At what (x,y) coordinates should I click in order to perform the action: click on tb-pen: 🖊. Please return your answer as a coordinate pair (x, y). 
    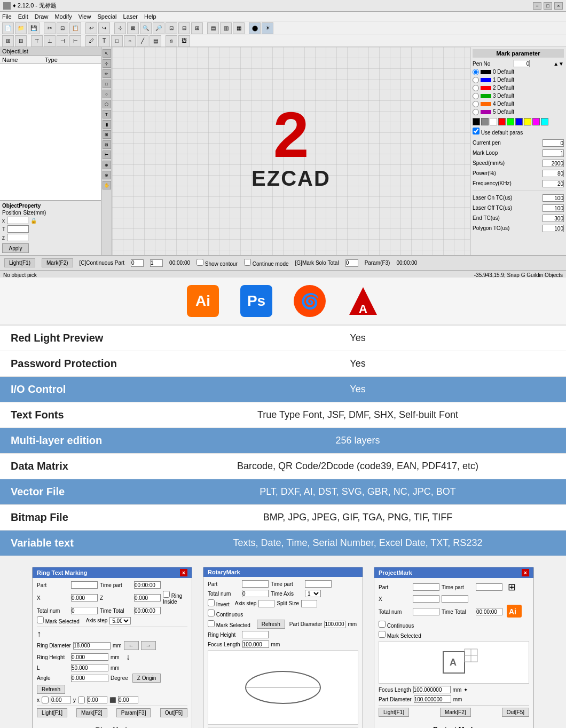
    Looking at the image, I should click on (91, 41).